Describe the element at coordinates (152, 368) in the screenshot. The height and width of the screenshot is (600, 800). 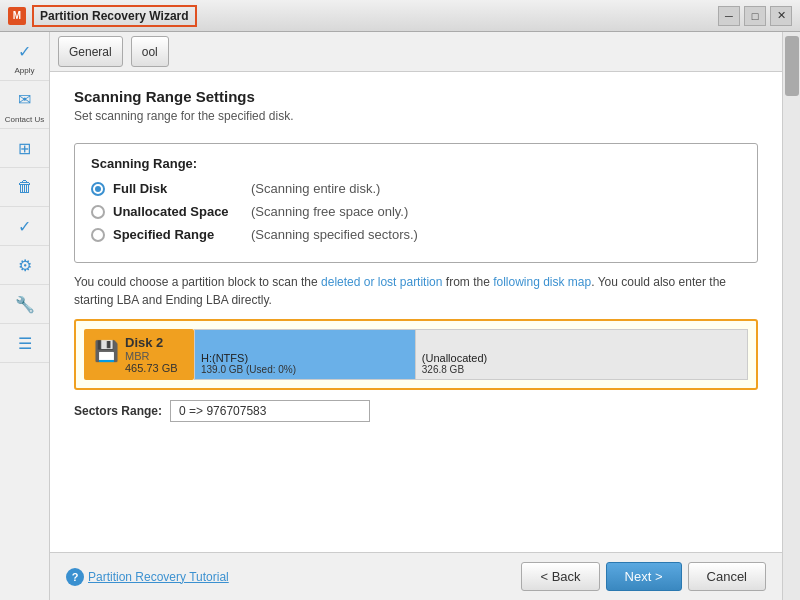
I see `disk-size: 465.73 GB` at that location.